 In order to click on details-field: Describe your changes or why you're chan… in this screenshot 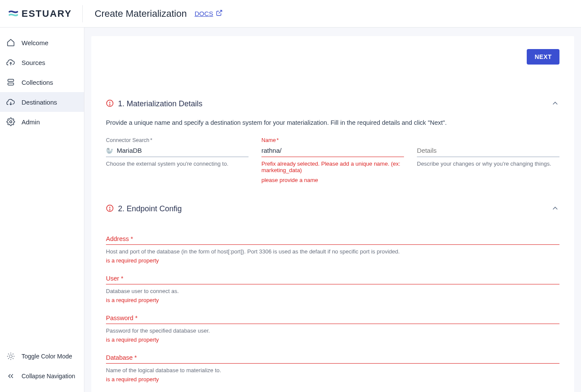, I will do `click(488, 160)`.